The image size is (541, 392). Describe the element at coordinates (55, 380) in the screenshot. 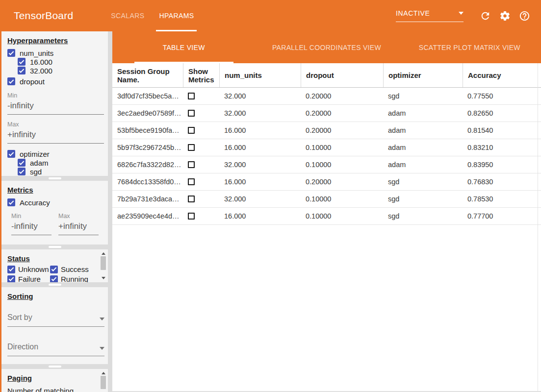

I see `paging-panel: Paging Number of matching session groups…` at that location.